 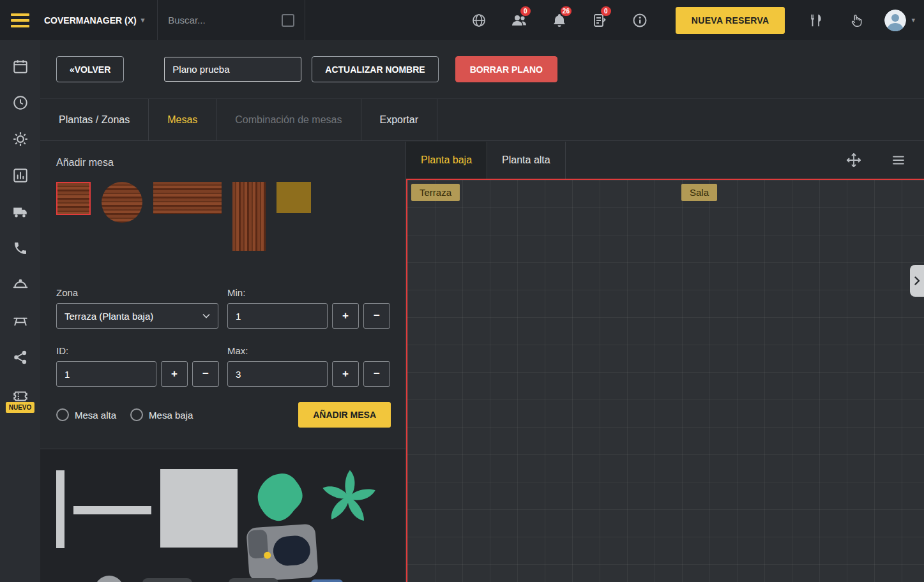 I want to click on decor-shapes-palette, so click(x=223, y=516).